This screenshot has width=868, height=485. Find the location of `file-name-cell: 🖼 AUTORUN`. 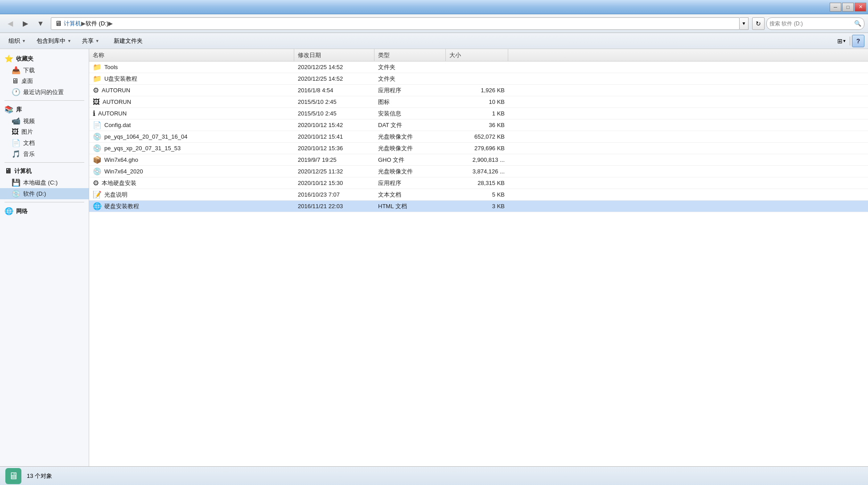

file-name-cell: 🖼 AUTORUN is located at coordinates (192, 102).